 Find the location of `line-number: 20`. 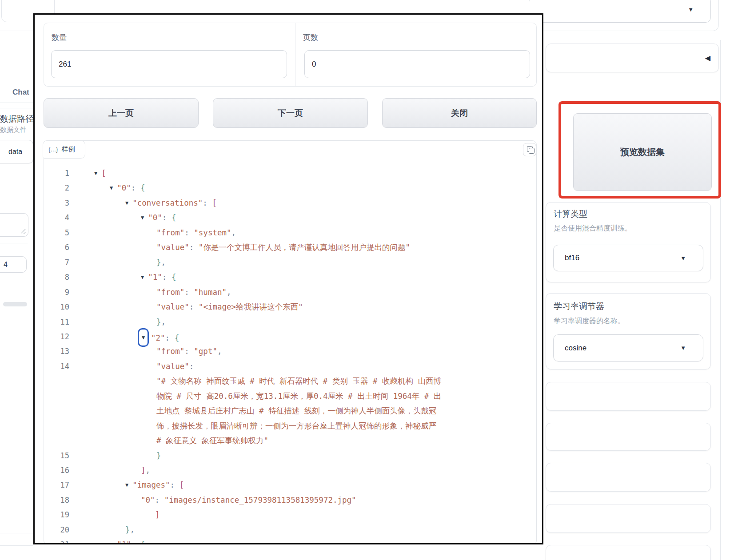

line-number: 20 is located at coordinates (57, 530).